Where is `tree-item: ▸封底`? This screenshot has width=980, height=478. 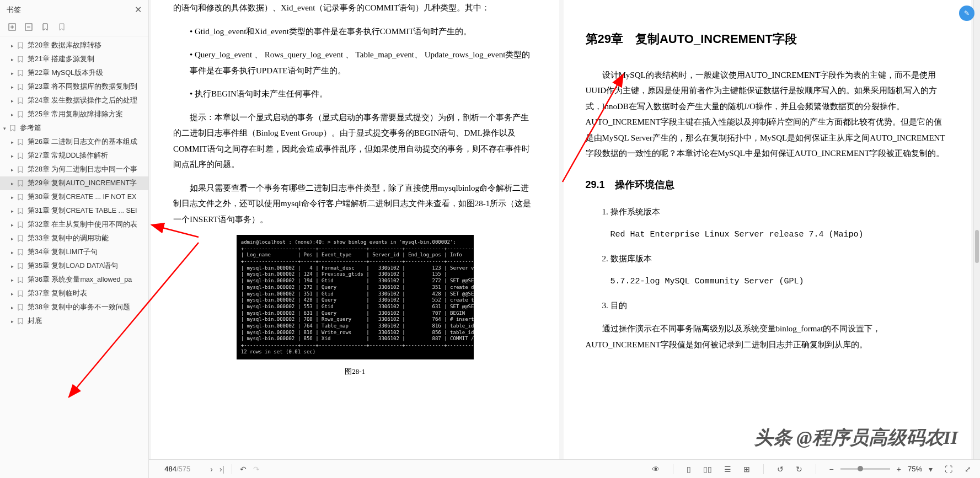 tree-item: ▸封底 is located at coordinates (74, 321).